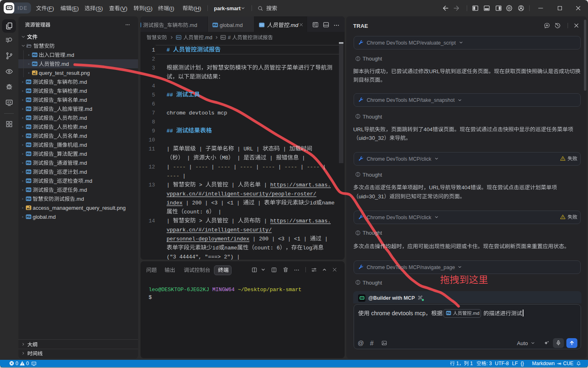 The height and width of the screenshot is (368, 588). I want to click on svg-text: query_test_result.png, so click(65, 73).